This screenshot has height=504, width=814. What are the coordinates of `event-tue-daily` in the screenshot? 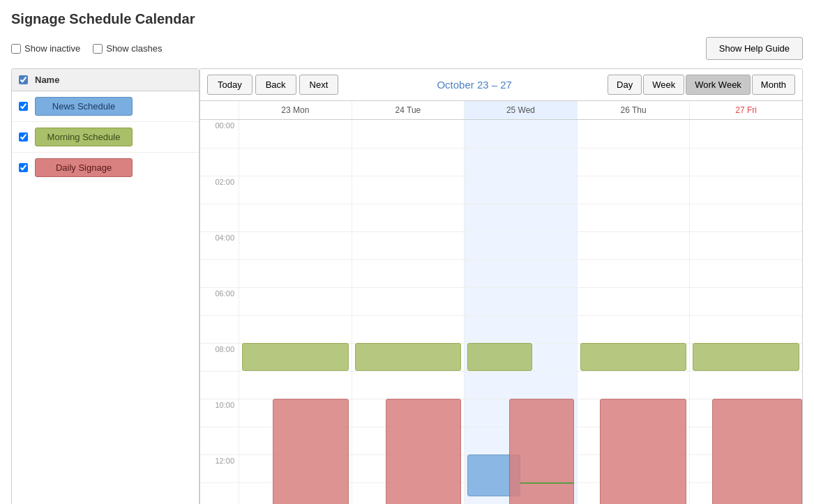 It's located at (423, 452).